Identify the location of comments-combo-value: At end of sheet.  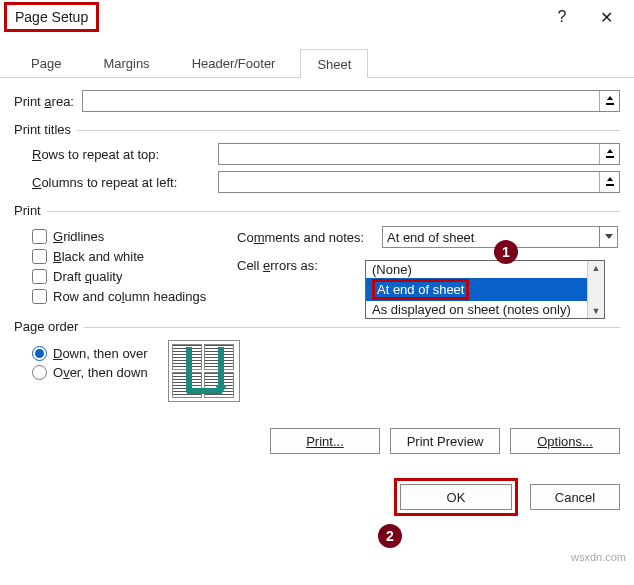
(430, 238).